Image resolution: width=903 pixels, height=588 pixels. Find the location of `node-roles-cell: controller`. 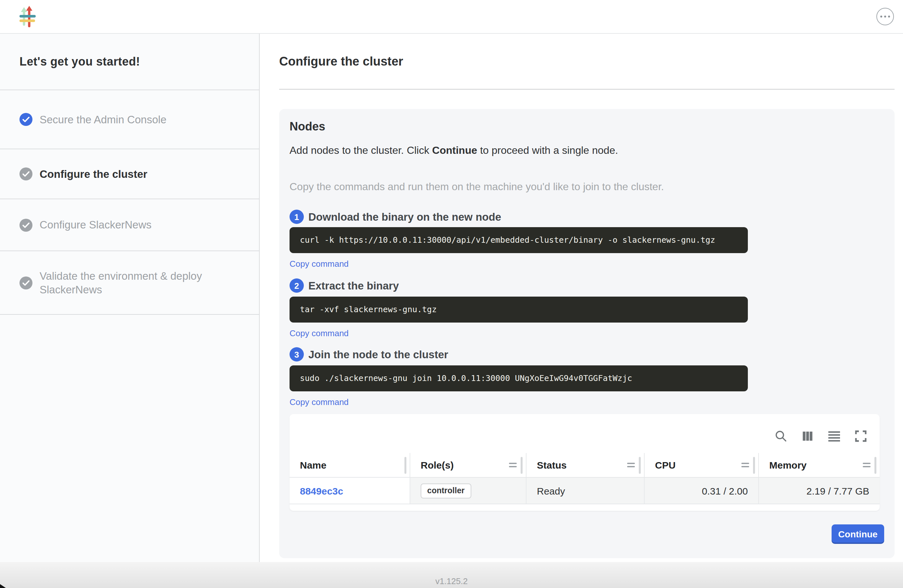

node-roles-cell: controller is located at coordinates (468, 491).